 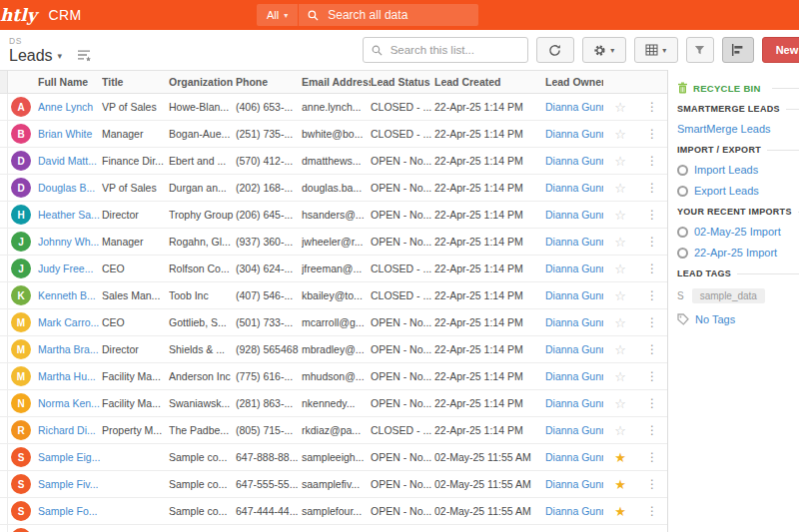 I want to click on lead-name-link: Mark Carro..., so click(x=68, y=322).